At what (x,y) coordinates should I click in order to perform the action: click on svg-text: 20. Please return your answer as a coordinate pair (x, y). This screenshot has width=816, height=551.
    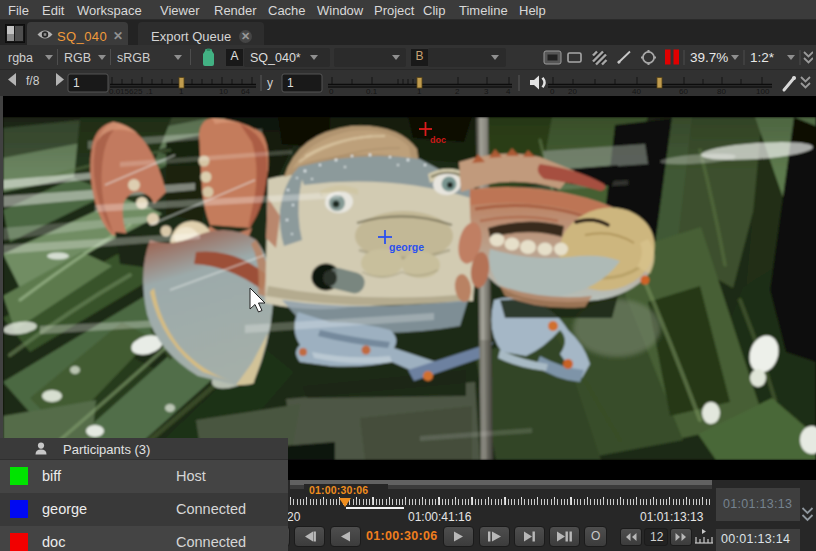
    Looking at the image, I should click on (572, 92).